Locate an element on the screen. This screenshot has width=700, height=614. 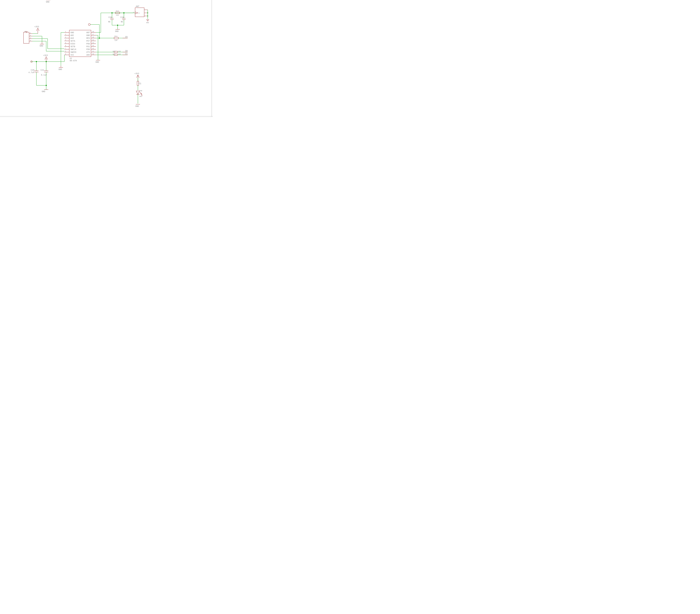
gnd-ant-caps: GND is located at coordinates (117, 29).